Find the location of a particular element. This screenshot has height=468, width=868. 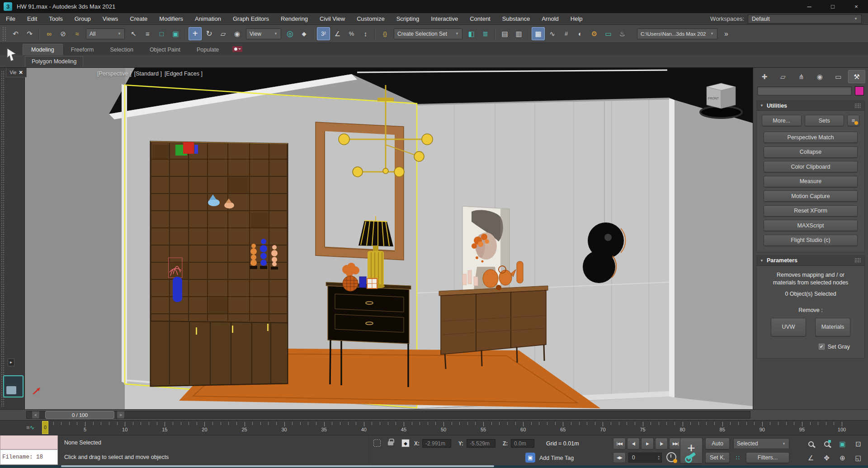

menu-customize: Customize is located at coordinates (371, 19).